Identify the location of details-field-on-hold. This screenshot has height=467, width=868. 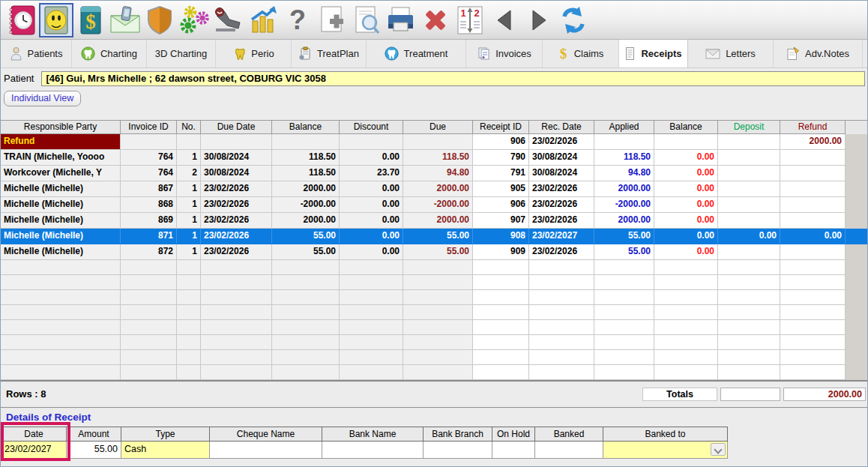
(514, 450).